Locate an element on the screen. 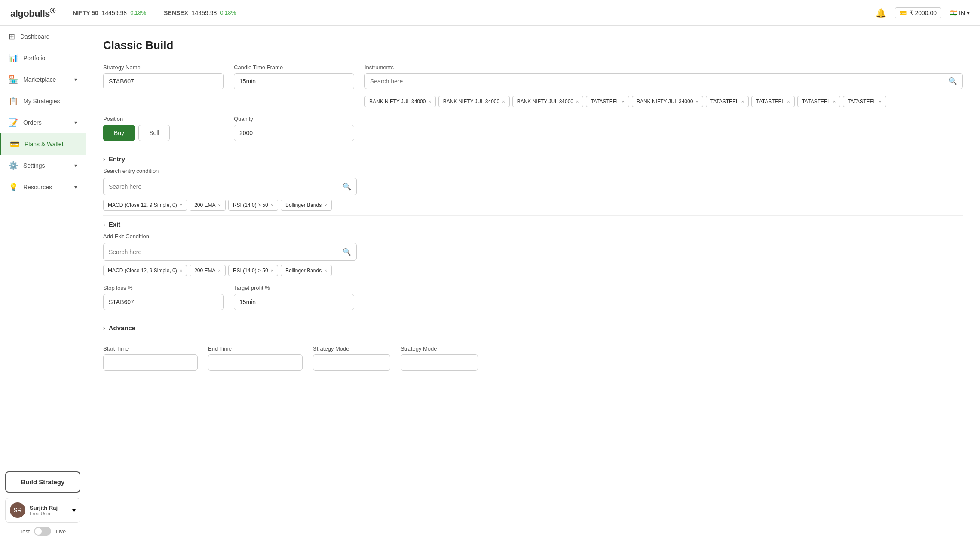  entry-condition-tags: MACD (Close 12, 9 Simple, 0)× 200 EMA× R… is located at coordinates (533, 205).